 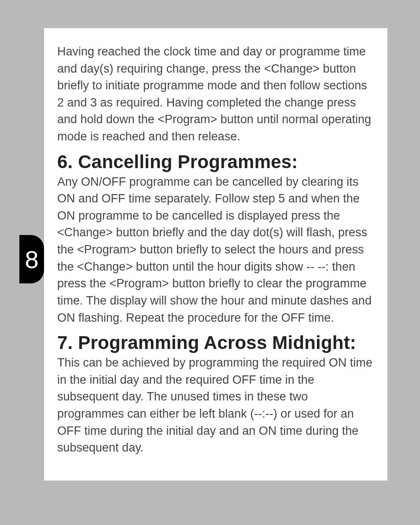 What do you see at coordinates (32, 259) in the screenshot?
I see `page-number-tab: 8` at bounding box center [32, 259].